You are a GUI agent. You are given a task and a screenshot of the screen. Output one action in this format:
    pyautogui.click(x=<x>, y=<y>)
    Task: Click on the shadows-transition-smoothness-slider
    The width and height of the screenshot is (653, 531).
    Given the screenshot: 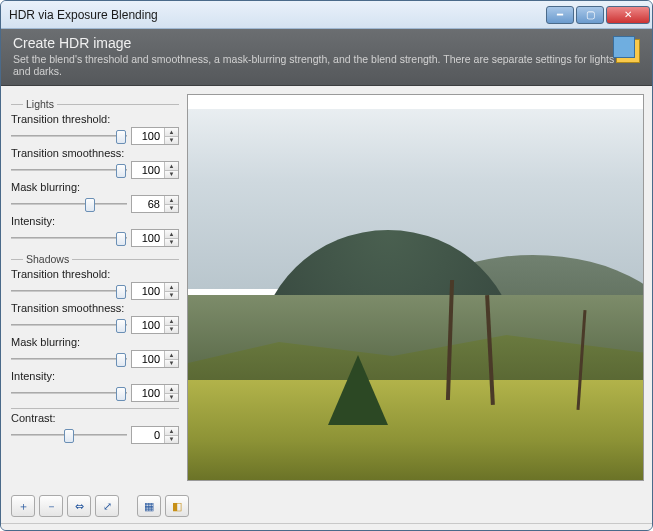 What is the action you would take?
    pyautogui.click(x=69, y=325)
    